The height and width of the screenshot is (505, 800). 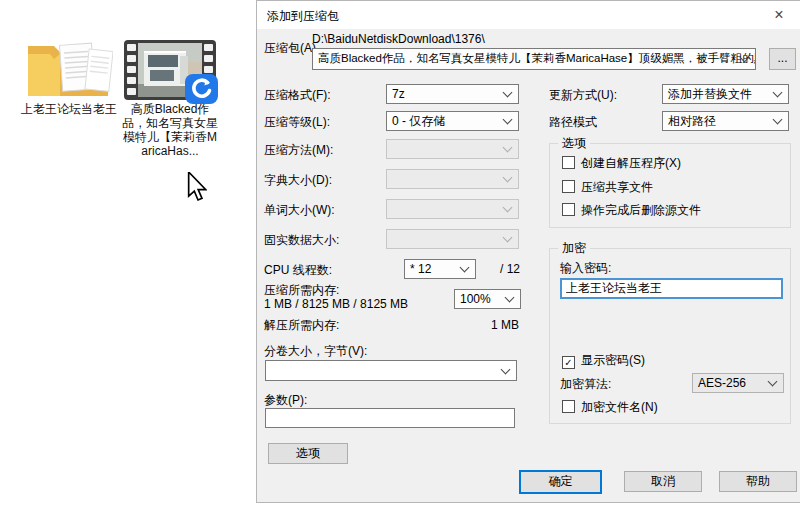 What do you see at coordinates (69, 109) in the screenshot?
I see `folder-icon-label: 上老王论坛当老王` at bounding box center [69, 109].